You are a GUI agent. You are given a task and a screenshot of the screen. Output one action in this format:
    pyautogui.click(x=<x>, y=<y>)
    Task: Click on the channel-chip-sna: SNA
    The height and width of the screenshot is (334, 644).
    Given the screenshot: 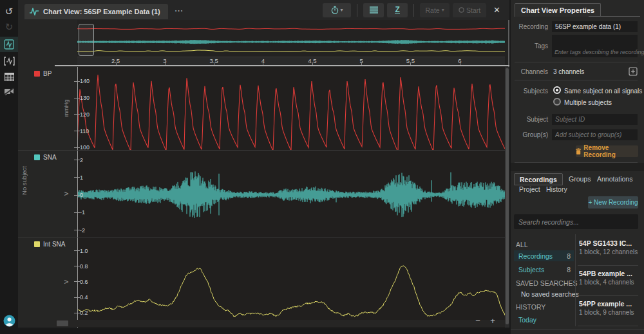 What is the action you would take?
    pyautogui.click(x=45, y=157)
    